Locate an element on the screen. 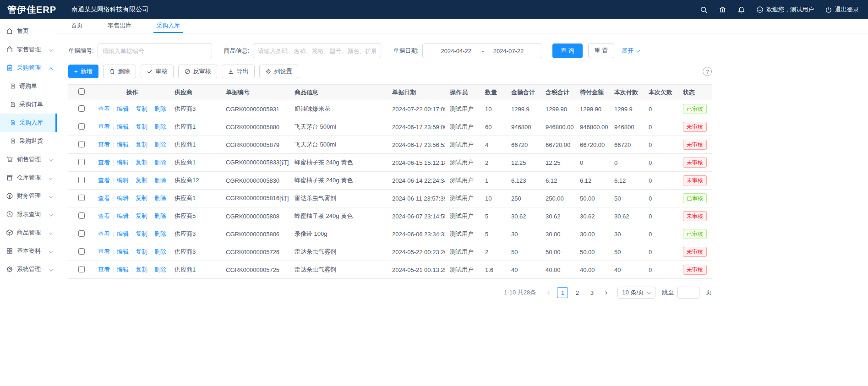 This screenshot has width=868, height=386. search-button: 查 询 is located at coordinates (568, 51).